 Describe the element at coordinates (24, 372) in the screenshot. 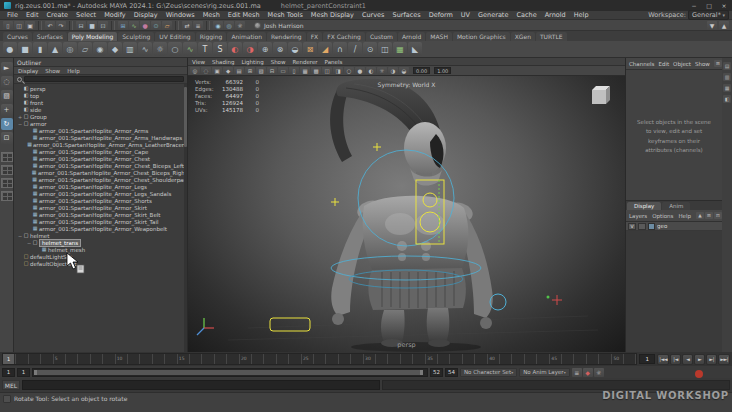

I see `playback-start-field: 1` at that location.